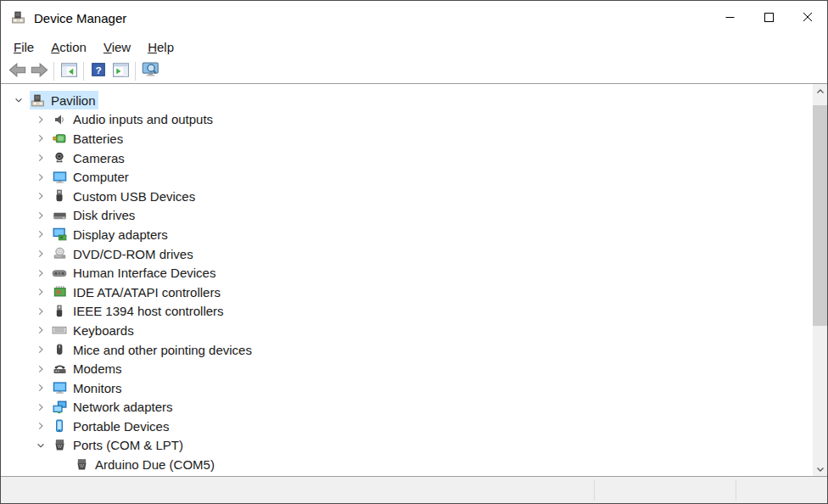  Describe the element at coordinates (143, 119) in the screenshot. I see `tree-item-label: Audio inputs and outputs` at that location.